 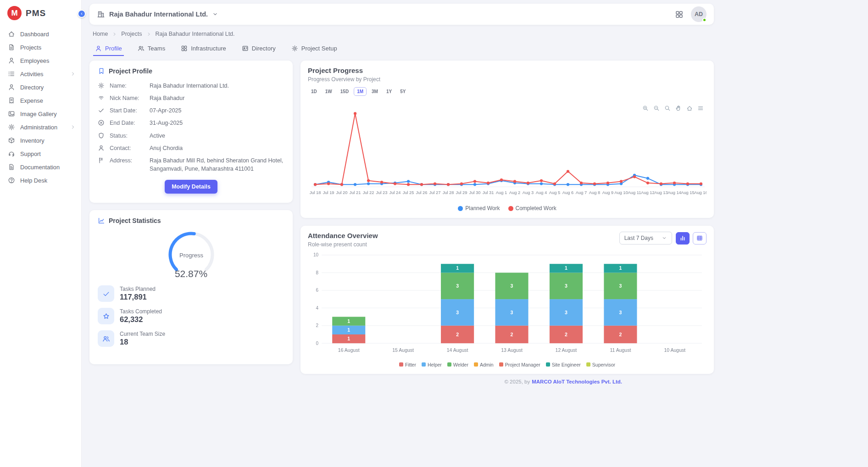 I want to click on tab-profile: Profile, so click(x=108, y=49).